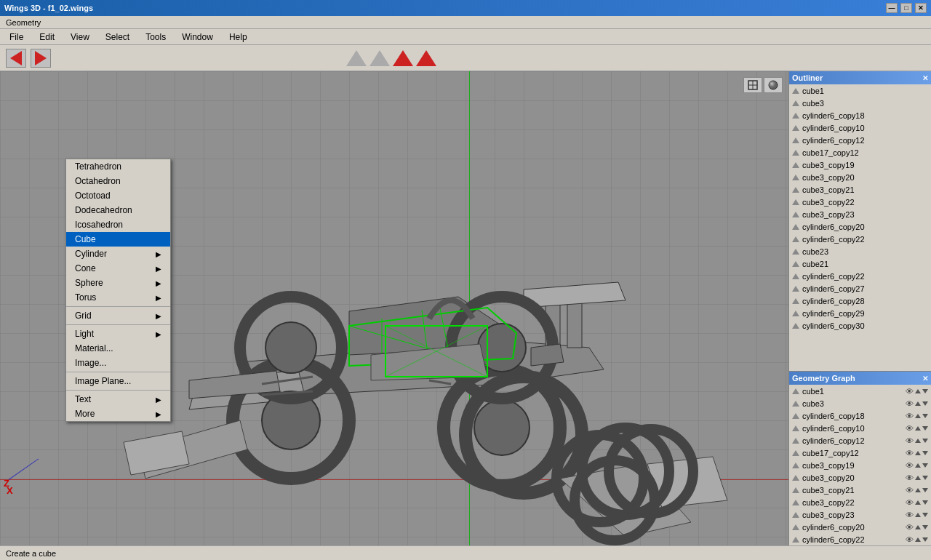 This screenshot has width=931, height=560. Describe the element at coordinates (118, 196) in the screenshot. I see `ctx-octotoad: Octotoad` at that location.